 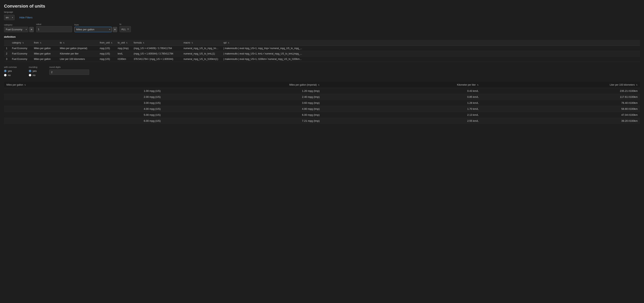 What do you see at coordinates (202, 43) in the screenshot?
I see `def-col-macro: macro ⇅` at bounding box center [202, 43].